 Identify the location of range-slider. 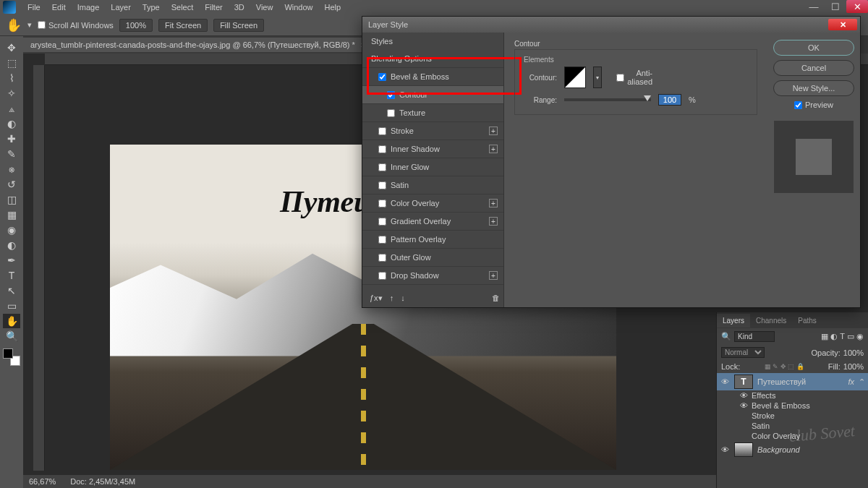
(608, 100).